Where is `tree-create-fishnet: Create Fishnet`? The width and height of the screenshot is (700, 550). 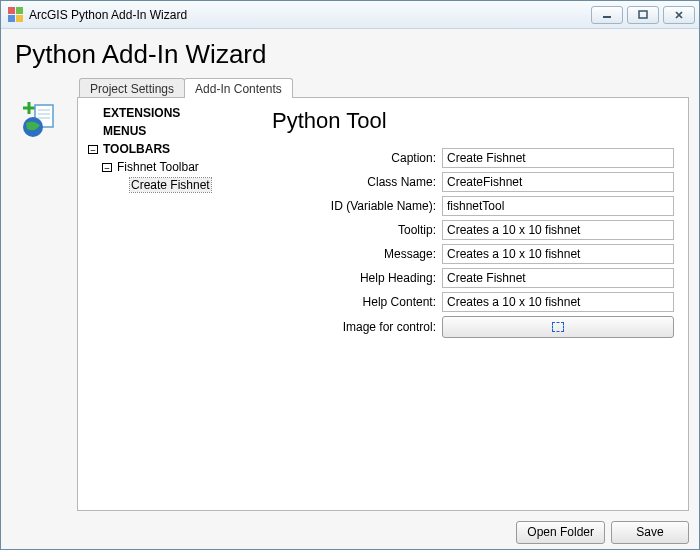
tree-create-fishnet: Create Fishnet is located at coordinates (171, 185).